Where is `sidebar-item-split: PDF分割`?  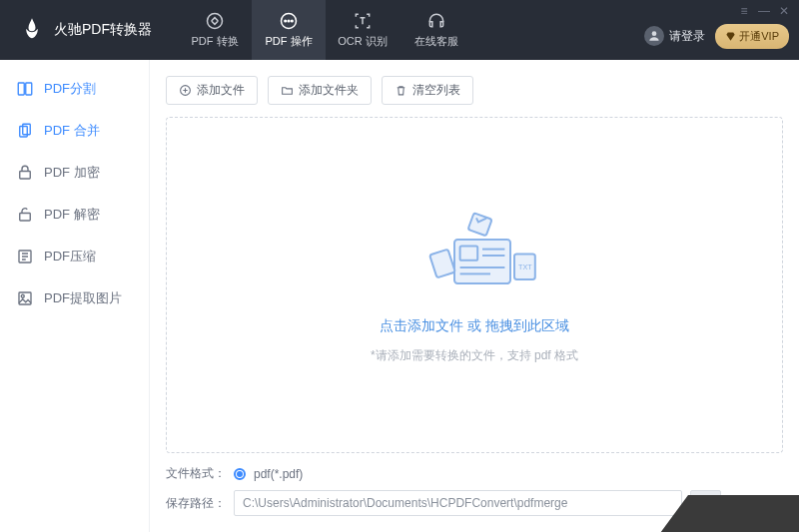
sidebar-item-split: PDF分割 is located at coordinates (74, 89).